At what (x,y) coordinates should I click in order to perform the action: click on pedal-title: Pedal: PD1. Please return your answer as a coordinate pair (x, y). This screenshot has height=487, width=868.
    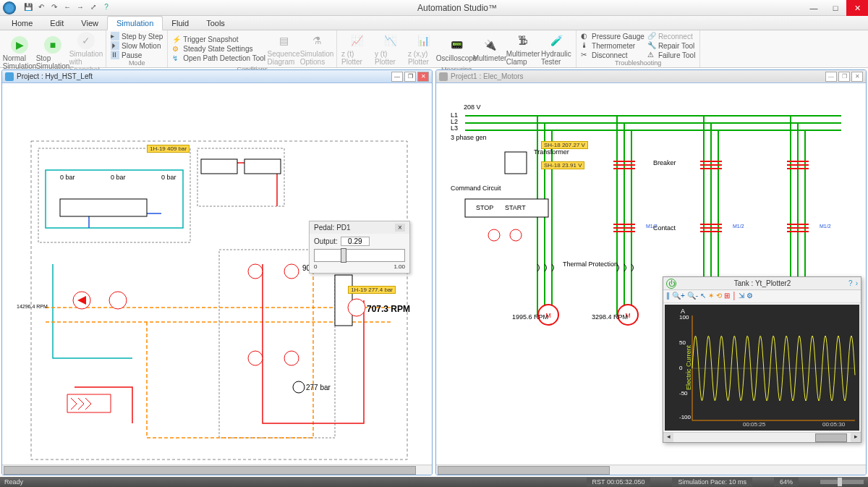
    Looking at the image, I should click on (333, 227).